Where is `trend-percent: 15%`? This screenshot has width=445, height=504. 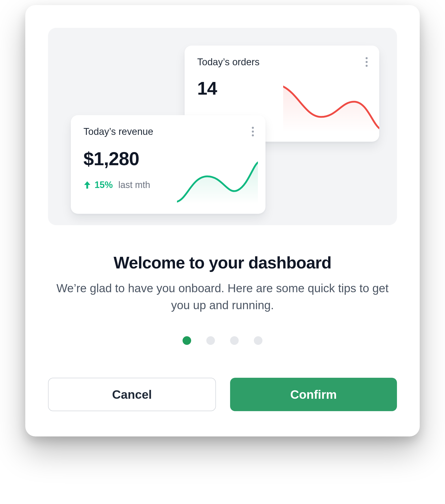 trend-percent: 15% is located at coordinates (104, 185).